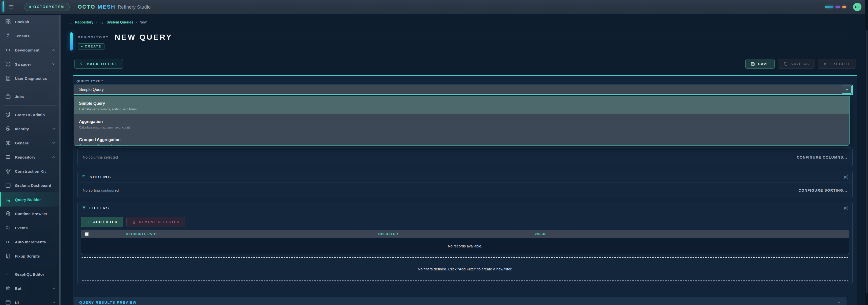  What do you see at coordinates (102, 64) in the screenshot?
I see `back-to-list-label: BACK TO LIST` at bounding box center [102, 64].